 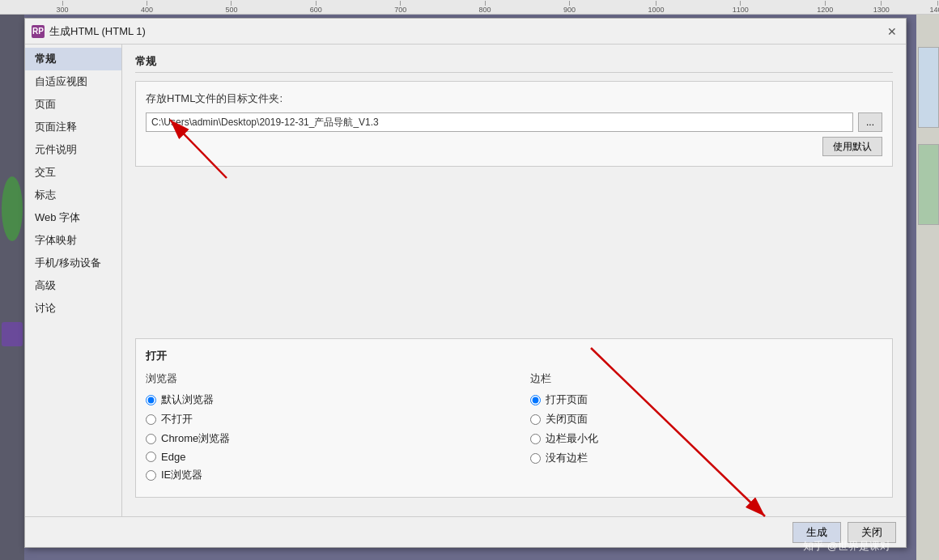 What do you see at coordinates (73, 218) in the screenshot?
I see `sidebar-item-web-font: Web 字体` at bounding box center [73, 218].